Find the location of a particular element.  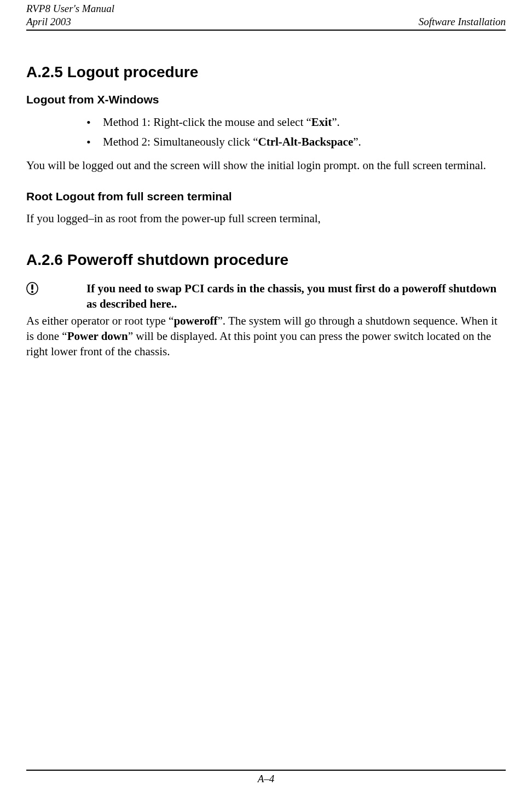

header-date: April 2003 is located at coordinates (49, 22).